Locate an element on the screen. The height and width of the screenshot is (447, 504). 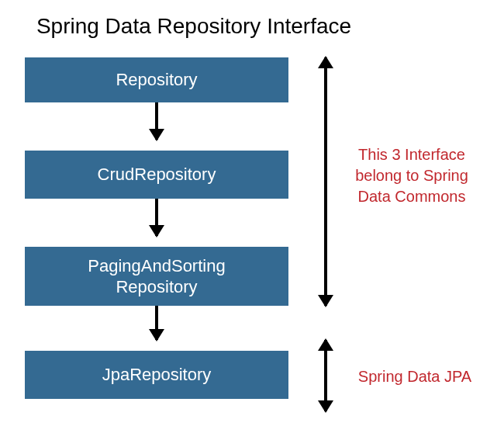
box-label: JpaRepository is located at coordinates (157, 375).